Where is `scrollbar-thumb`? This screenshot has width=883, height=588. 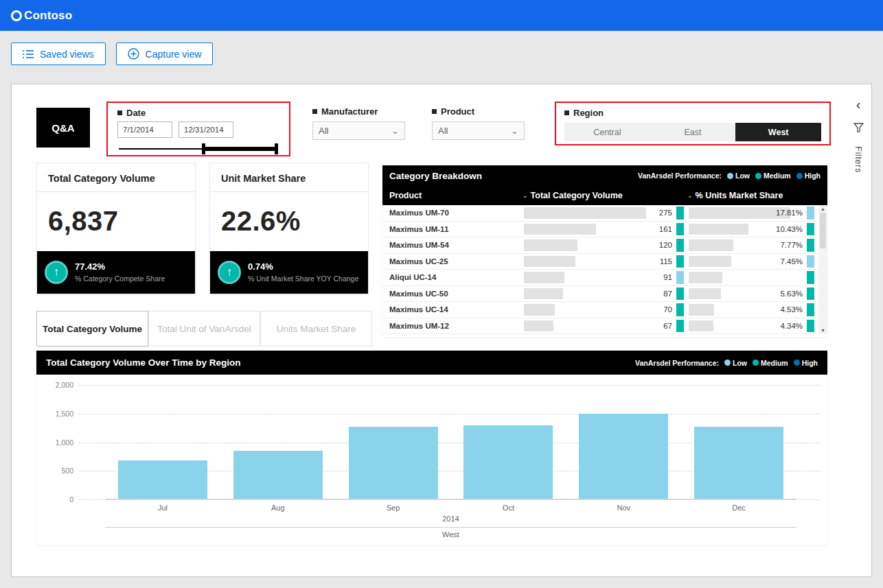
scrollbar-thumb is located at coordinates (823, 231).